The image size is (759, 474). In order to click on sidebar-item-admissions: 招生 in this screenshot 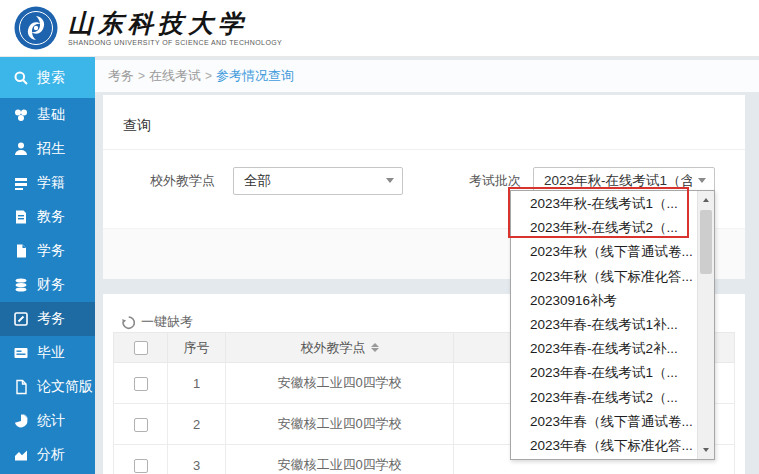, I will do `click(48, 149)`.